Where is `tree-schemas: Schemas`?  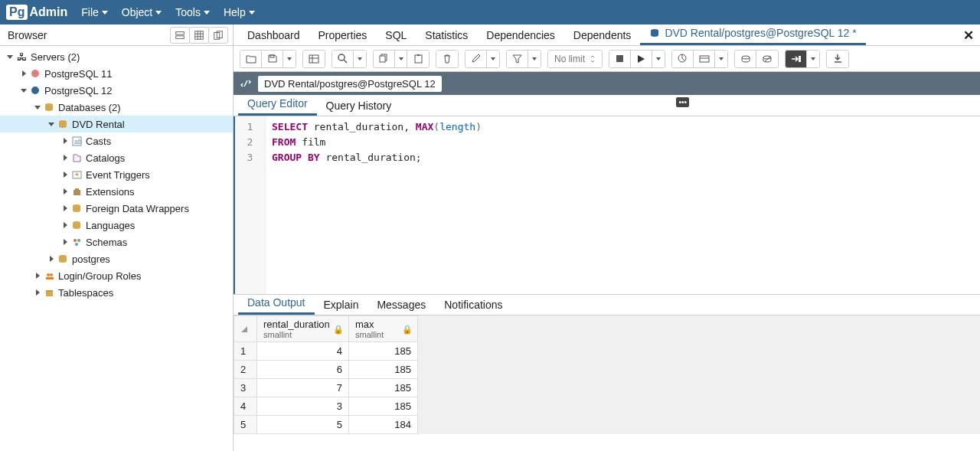 tree-schemas: Schemas is located at coordinates (116, 242).